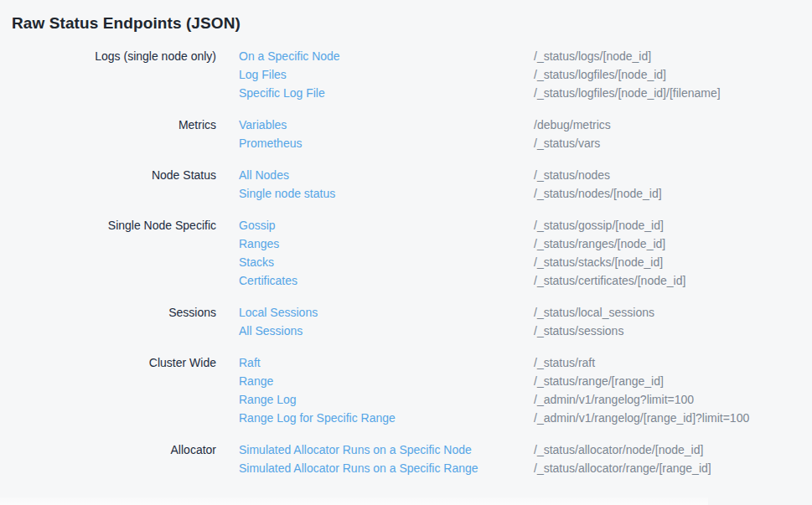 This screenshot has height=505, width=812. I want to click on endpoint-path: /_status/logs/[node_id], so click(592, 56).